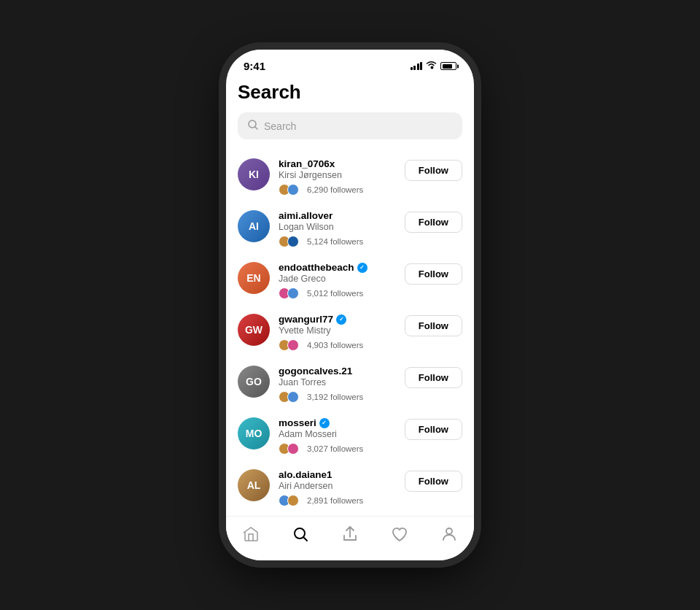 The image size is (700, 610). I want to click on user-info: gwangurl77Yvette Mistry4,903 followers, so click(338, 333).